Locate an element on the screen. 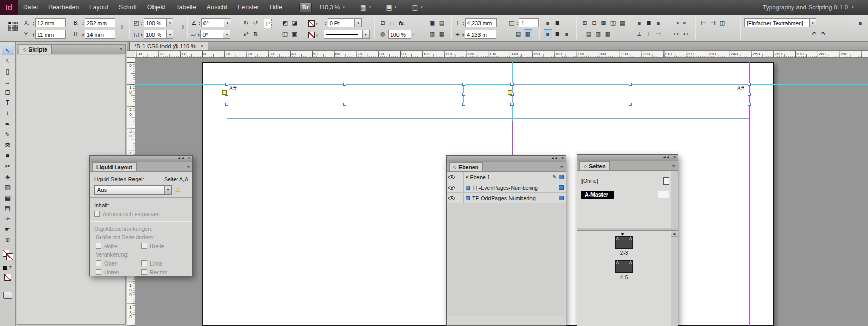 This screenshot has width=868, height=326. page-tool: ▯ is located at coordinates (8, 72).